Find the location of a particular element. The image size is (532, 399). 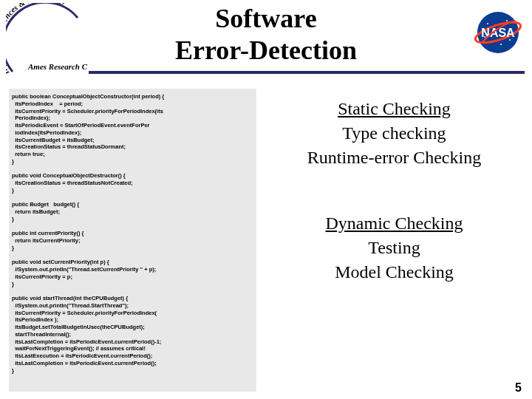

dynamic-checking-heading: Dynamic Checking is located at coordinates (395, 223).